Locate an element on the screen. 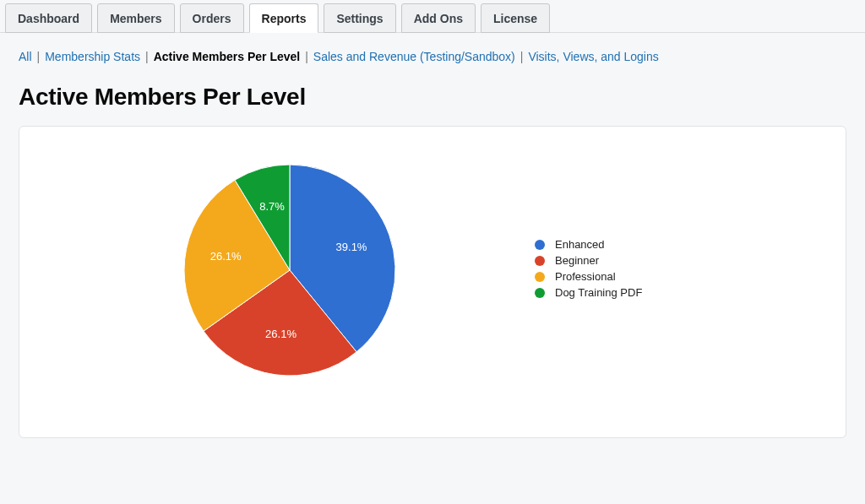 Image resolution: width=865 pixels, height=504 pixels. nav-tabs: DashboardMembersOrdersReportsSettingsAdd… is located at coordinates (432, 17).